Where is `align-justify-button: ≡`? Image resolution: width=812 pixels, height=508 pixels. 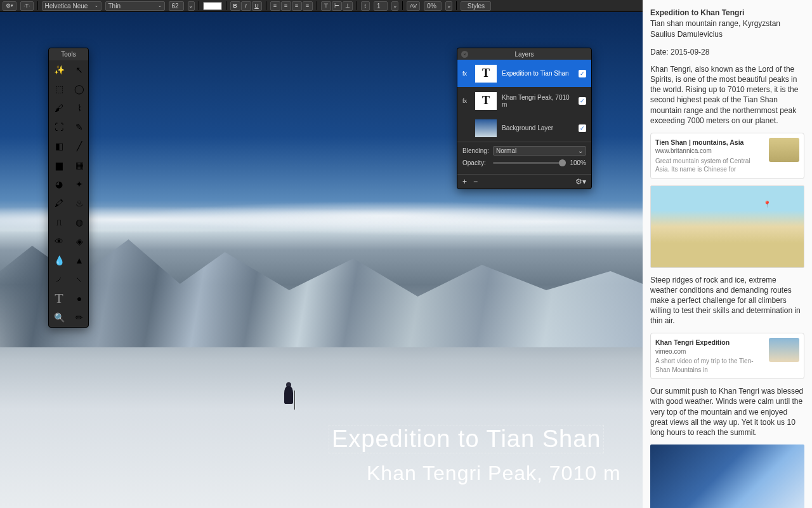 align-justify-button: ≡ is located at coordinates (308, 6).